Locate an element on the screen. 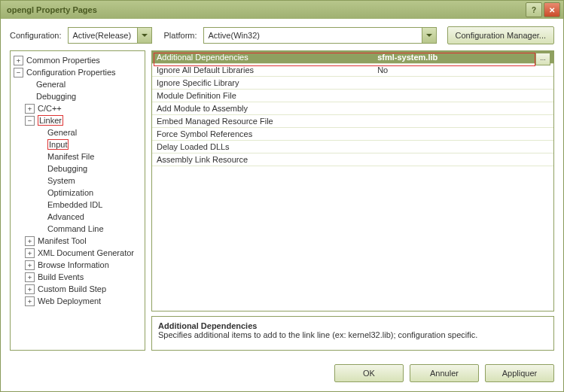  tree-node-debugging: Debugging is located at coordinates (78, 96).